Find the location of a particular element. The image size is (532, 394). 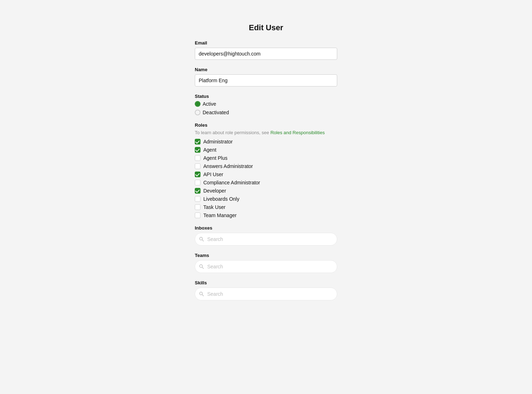

roles-link: Roles and Responsibilities is located at coordinates (297, 132).